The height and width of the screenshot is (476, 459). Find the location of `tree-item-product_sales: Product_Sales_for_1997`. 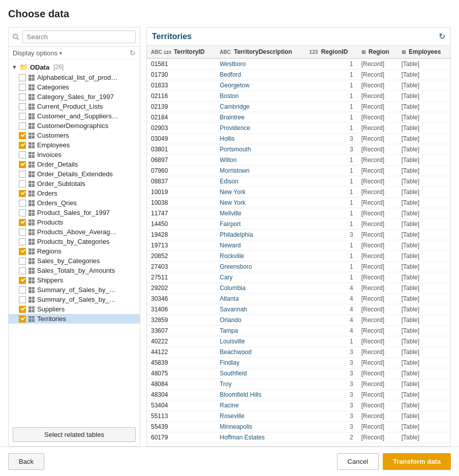

tree-item-product_sales: Product_Sales_for_1997 is located at coordinates (74, 212).